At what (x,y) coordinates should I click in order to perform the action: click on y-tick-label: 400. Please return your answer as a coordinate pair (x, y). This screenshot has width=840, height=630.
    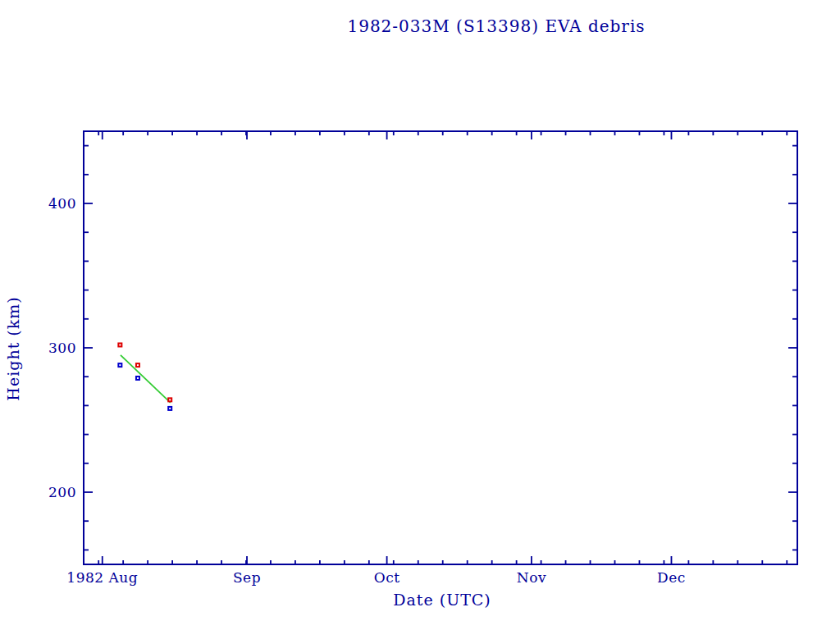
    Looking at the image, I should click on (62, 203).